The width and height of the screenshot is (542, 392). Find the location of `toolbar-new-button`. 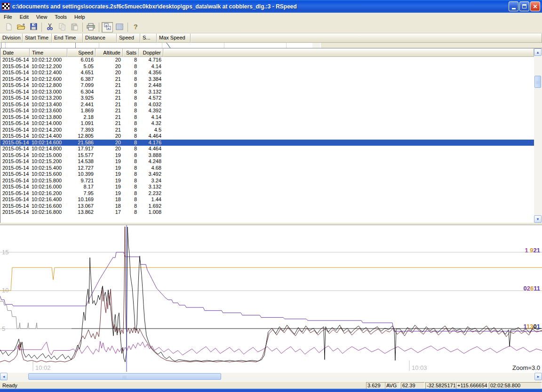

toolbar-new-button is located at coordinates (9, 27).